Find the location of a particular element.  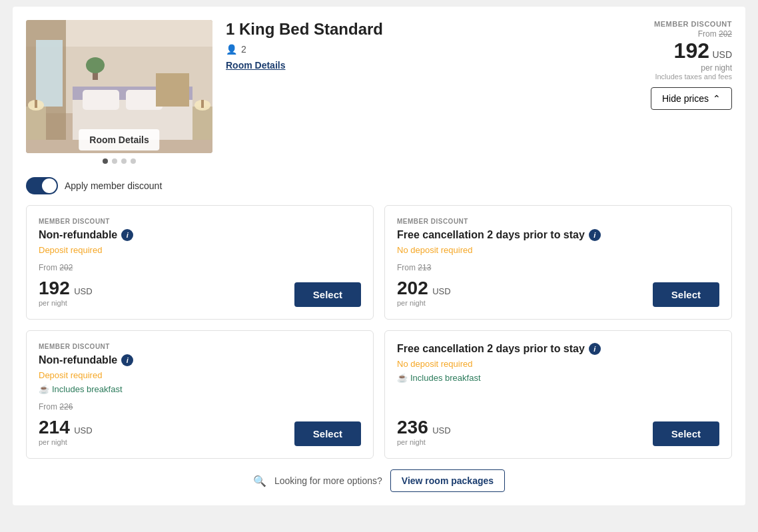

header-from-label: From 202 is located at coordinates (672, 34).